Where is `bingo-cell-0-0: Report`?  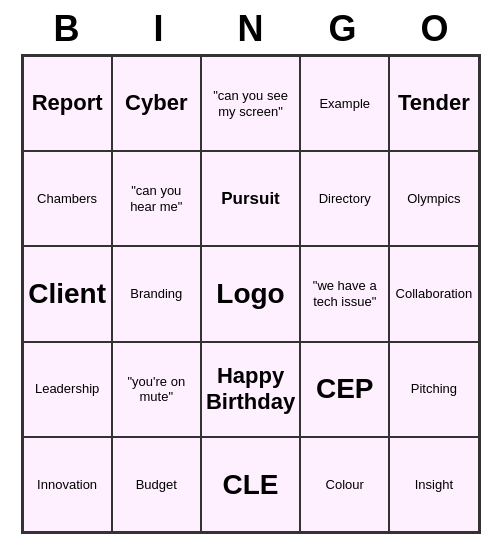
bingo-cell-0-0: Report is located at coordinates (68, 104).